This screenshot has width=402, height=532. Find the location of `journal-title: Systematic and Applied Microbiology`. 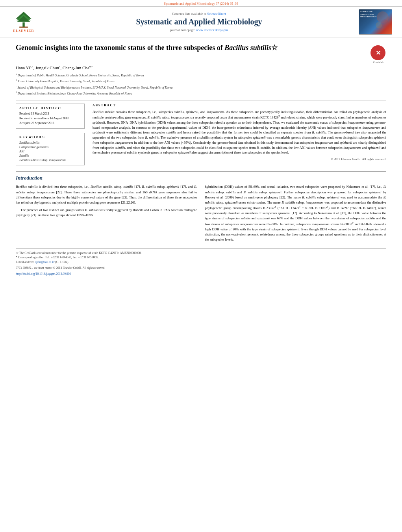

journal-title: Systematic and Applied Microbiology is located at coordinates (199, 22).